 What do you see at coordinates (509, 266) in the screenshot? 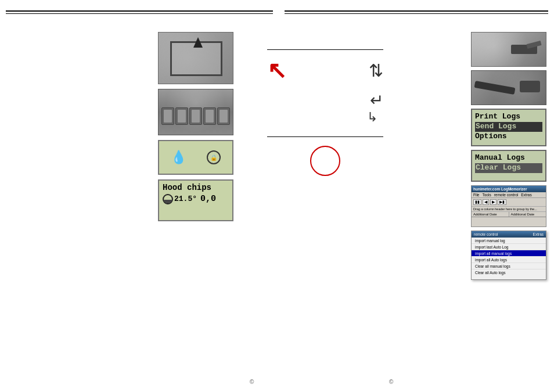
I see `dropdown-item-5: Clear all manual logs` at bounding box center [509, 266].